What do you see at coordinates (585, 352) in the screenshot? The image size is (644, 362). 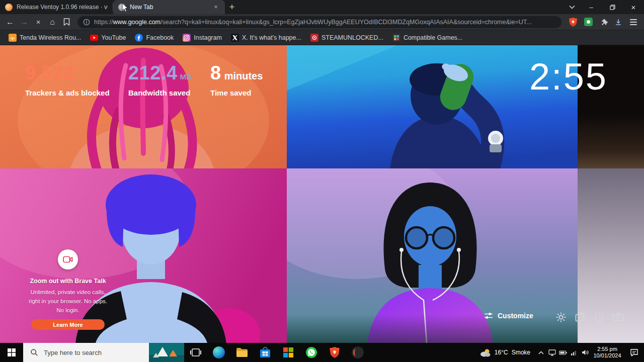 I see `tray-volume-icon` at bounding box center [585, 352].